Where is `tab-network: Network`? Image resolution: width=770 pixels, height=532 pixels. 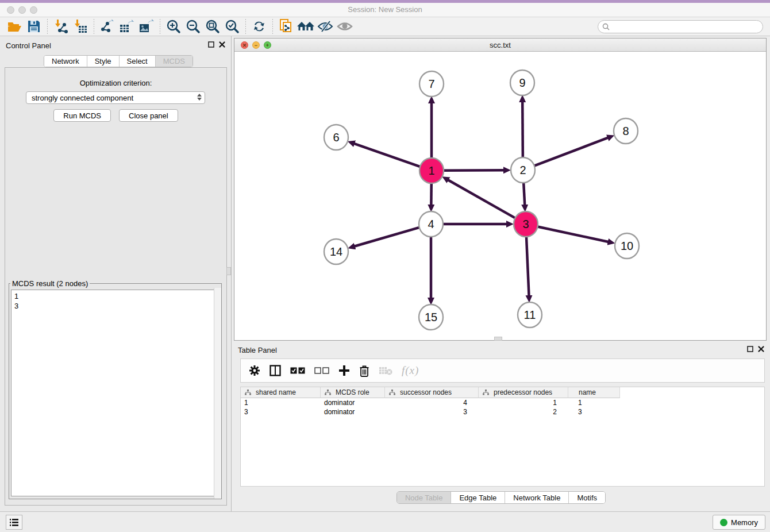
tab-network: Network is located at coordinates (66, 61).